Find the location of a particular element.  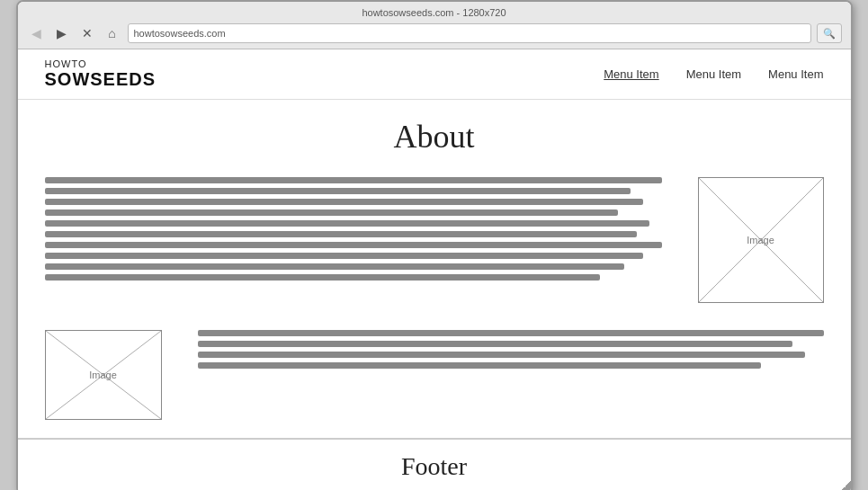

resize-handle is located at coordinates (845, 486).